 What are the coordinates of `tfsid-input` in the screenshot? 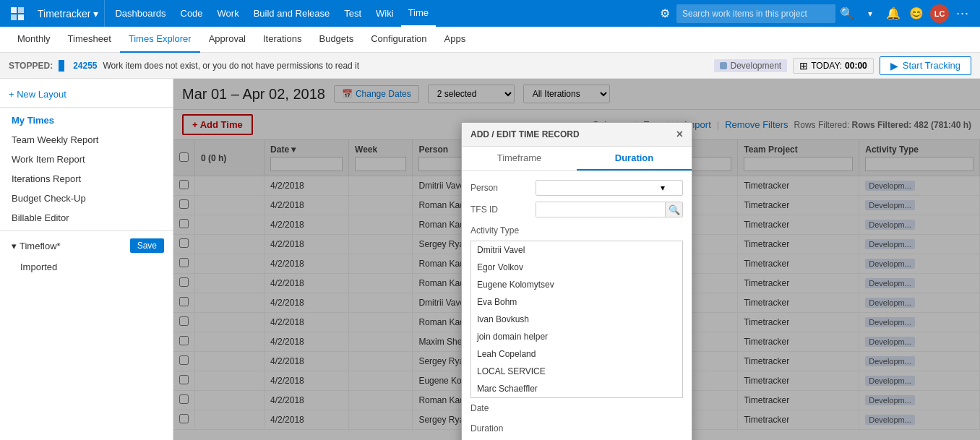 It's located at (601, 210).